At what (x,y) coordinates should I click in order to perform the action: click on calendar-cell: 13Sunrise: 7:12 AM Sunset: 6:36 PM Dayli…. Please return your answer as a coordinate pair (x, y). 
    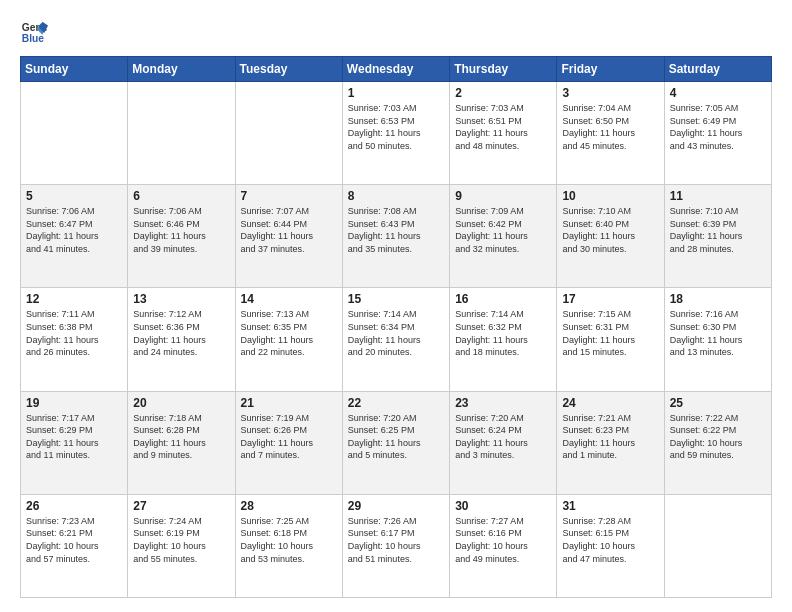
    Looking at the image, I should click on (182, 340).